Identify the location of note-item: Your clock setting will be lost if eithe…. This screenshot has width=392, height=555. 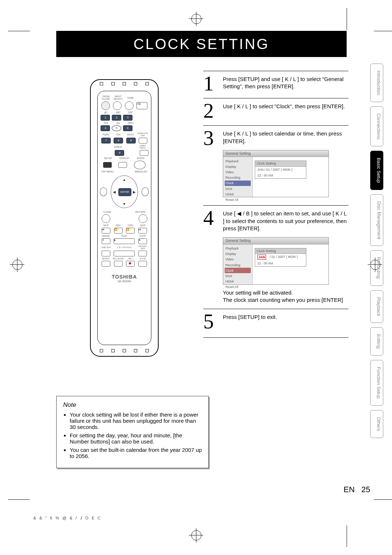
(136, 421).